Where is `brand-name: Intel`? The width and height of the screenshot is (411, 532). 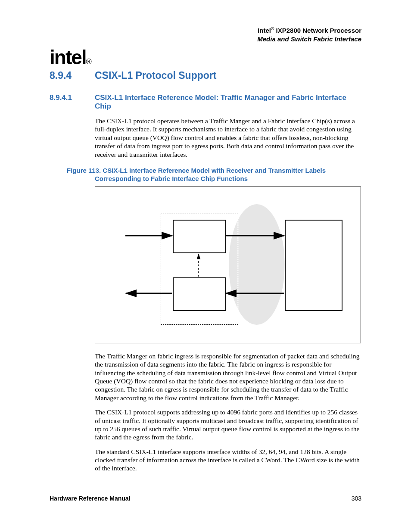
brand-name: Intel is located at coordinates (265, 30).